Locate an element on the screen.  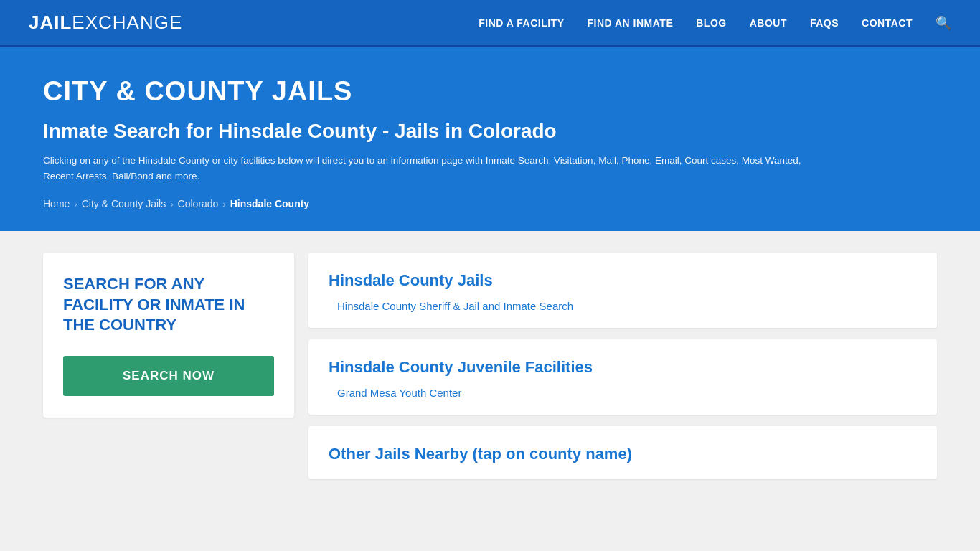
breadcrumb-sep-3: › is located at coordinates (224, 204).